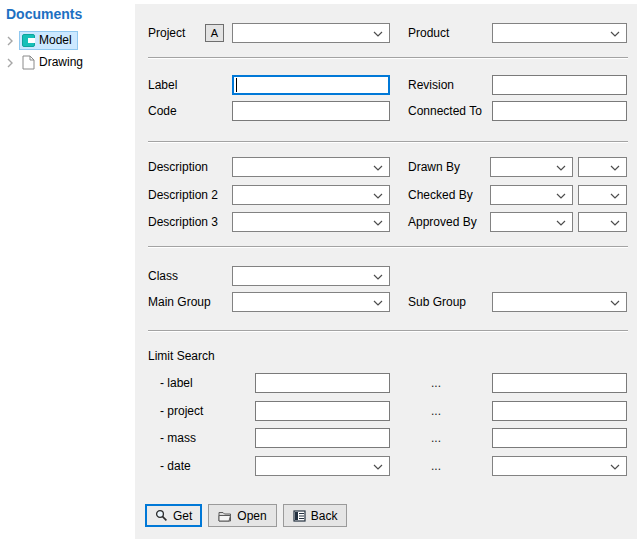 The width and height of the screenshot is (640, 539). Describe the element at coordinates (322, 383) in the screenshot. I see `limit-label-from-input` at that location.